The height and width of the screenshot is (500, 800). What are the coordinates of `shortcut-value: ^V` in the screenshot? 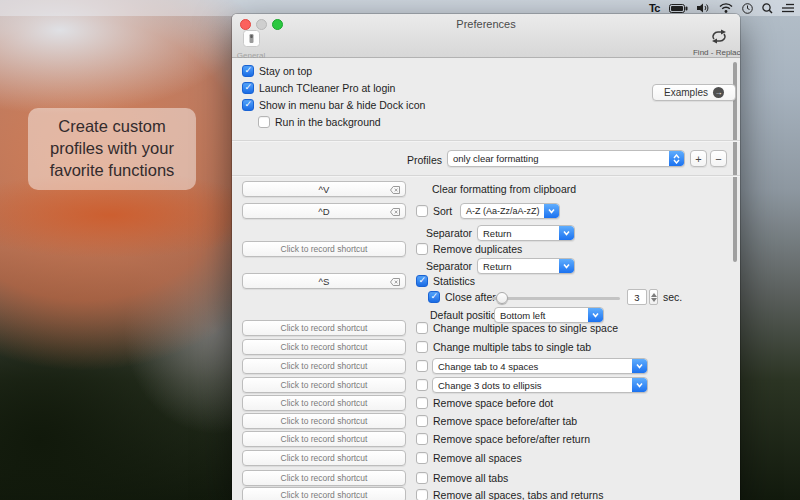 It's located at (324, 190).